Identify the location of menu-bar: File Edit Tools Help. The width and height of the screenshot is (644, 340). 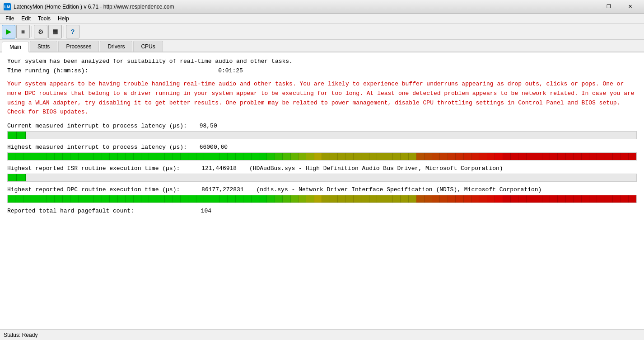
(322, 19).